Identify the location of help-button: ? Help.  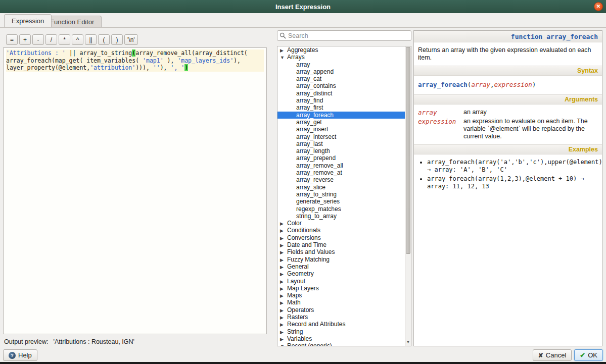
(20, 355).